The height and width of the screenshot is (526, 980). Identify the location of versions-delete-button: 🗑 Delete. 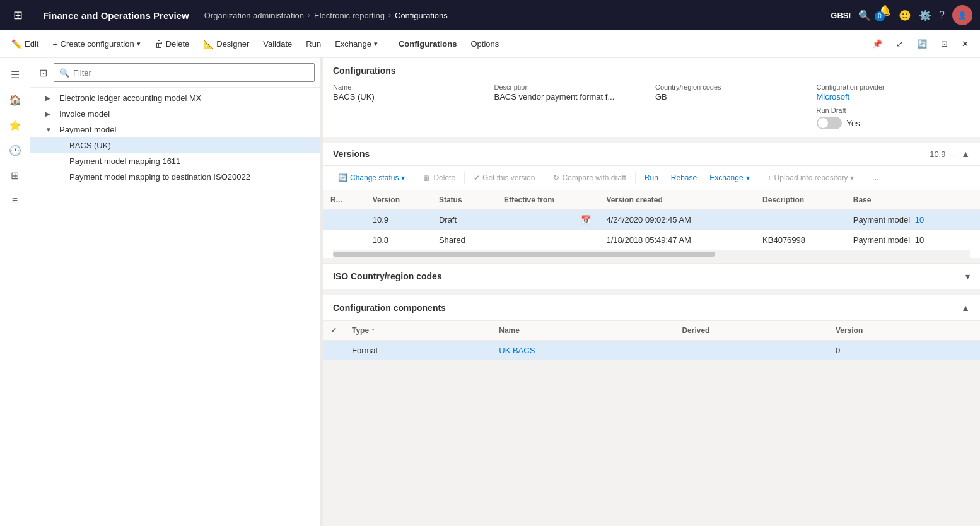
(439, 178).